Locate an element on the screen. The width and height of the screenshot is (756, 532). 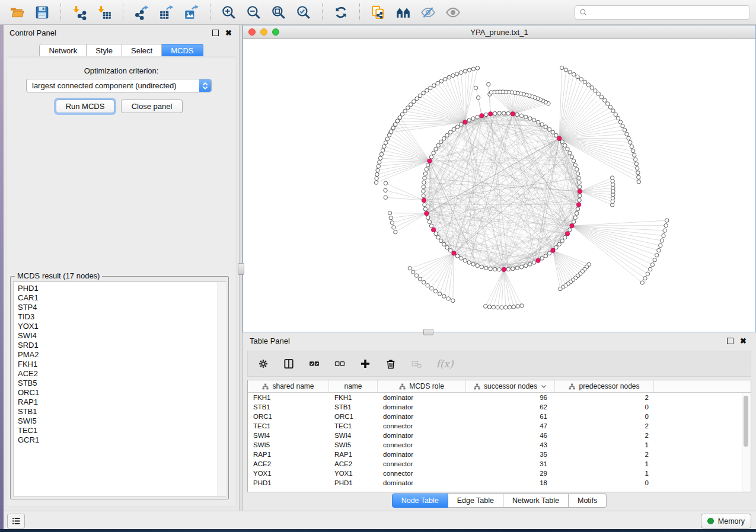
open-folder-icon is located at coordinates (17, 12).